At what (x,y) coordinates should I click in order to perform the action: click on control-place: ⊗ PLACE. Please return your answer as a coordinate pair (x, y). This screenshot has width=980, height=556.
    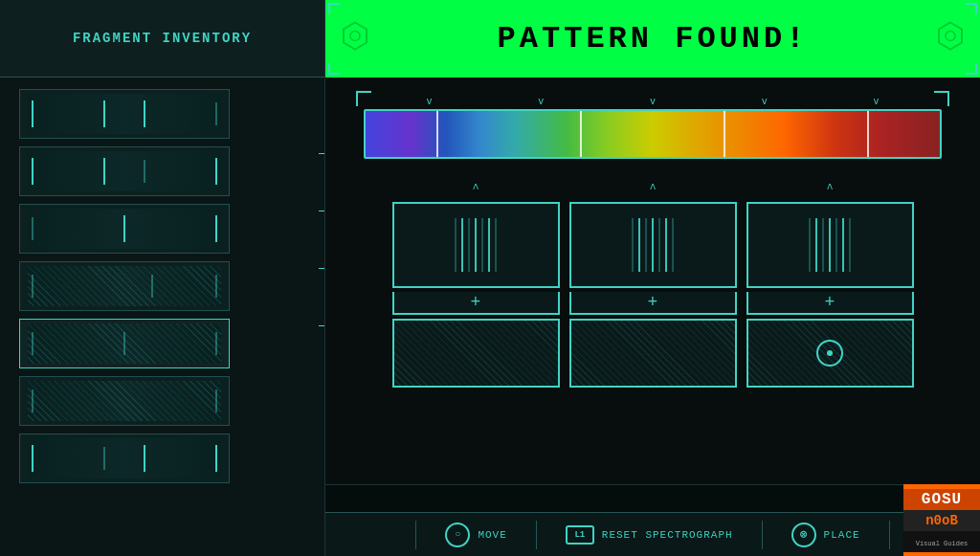
    Looking at the image, I should click on (826, 535).